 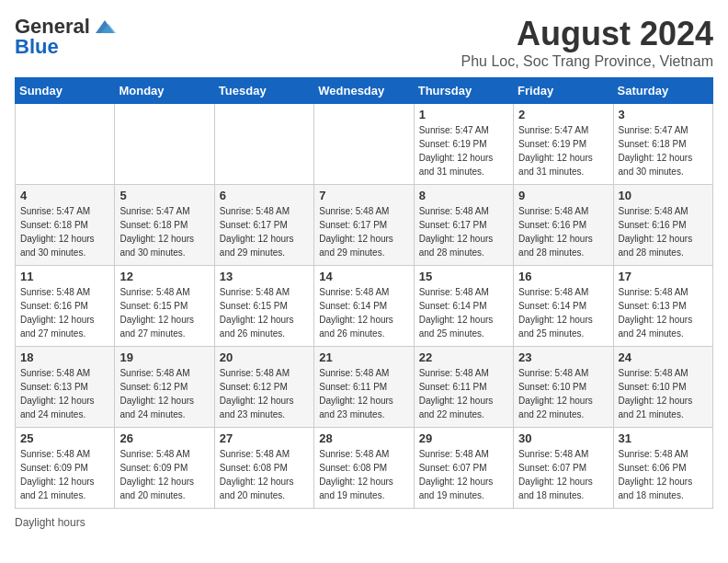 What do you see at coordinates (563, 438) in the screenshot?
I see `day-number: 30` at bounding box center [563, 438].